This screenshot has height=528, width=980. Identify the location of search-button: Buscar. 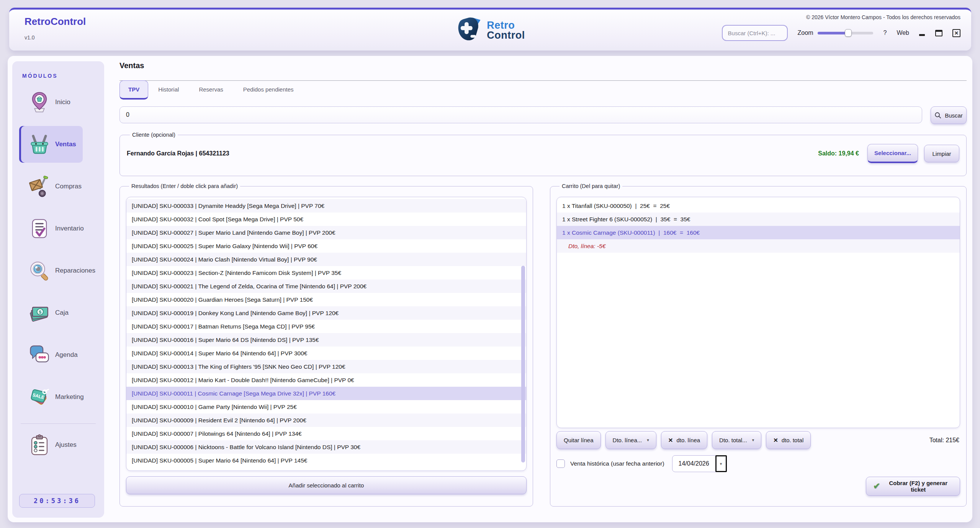
(949, 115).